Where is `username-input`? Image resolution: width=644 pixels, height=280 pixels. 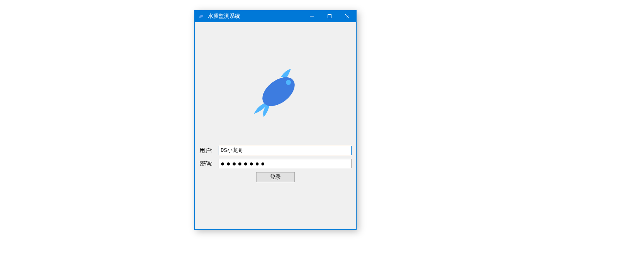
username-input is located at coordinates (285, 150).